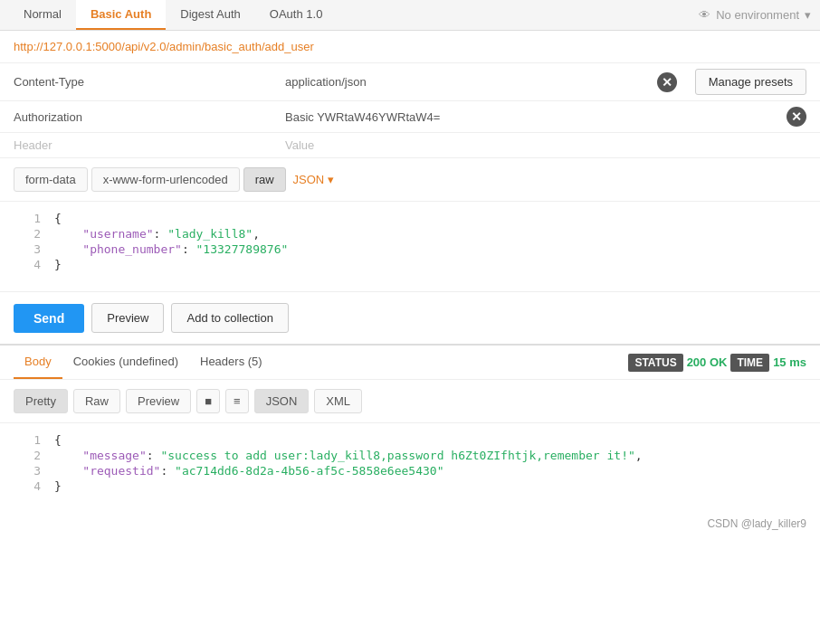 This screenshot has height=644, width=820. Describe the element at coordinates (410, 470) in the screenshot. I see `resp-code-line-3: 3 "requestid": "ac714dd6-8d2a-4b56-af5c-…` at that location.